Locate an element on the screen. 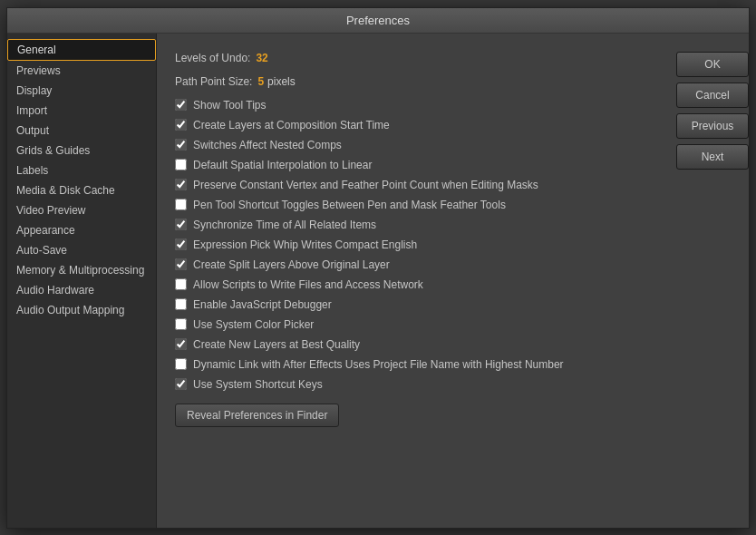 The height and width of the screenshot is (535, 756). checkbox-label-1: Create Layers at Composition Start Time is located at coordinates (292, 125).